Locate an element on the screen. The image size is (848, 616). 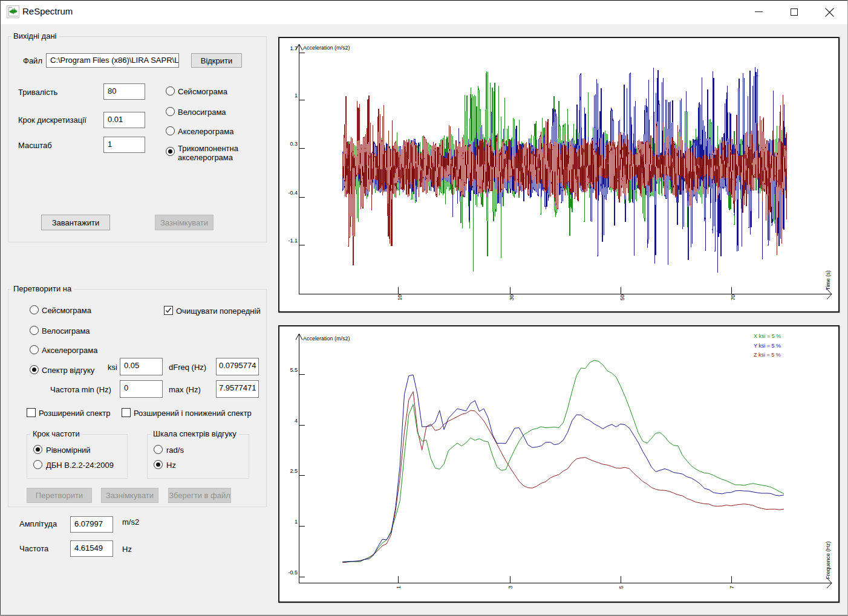
svg-text: 4 is located at coordinates (296, 421).